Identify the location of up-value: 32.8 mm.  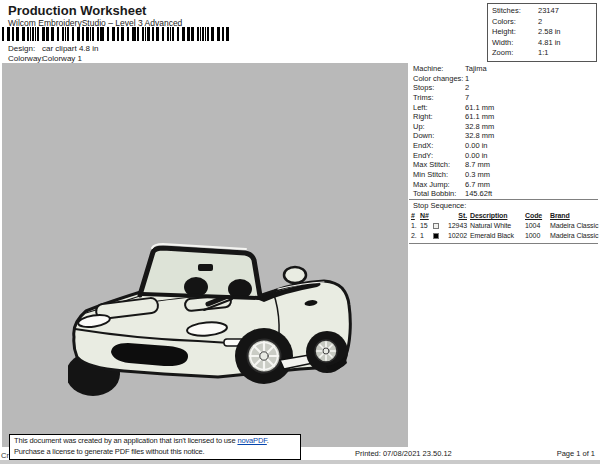
(480, 127).